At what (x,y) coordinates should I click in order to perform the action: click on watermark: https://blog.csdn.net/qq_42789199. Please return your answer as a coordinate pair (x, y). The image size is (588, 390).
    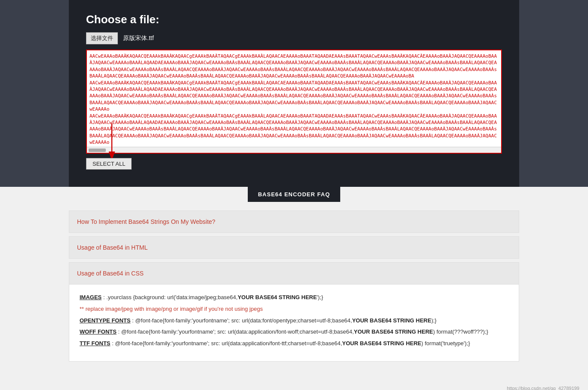
    Looking at the image, I should click on (294, 386).